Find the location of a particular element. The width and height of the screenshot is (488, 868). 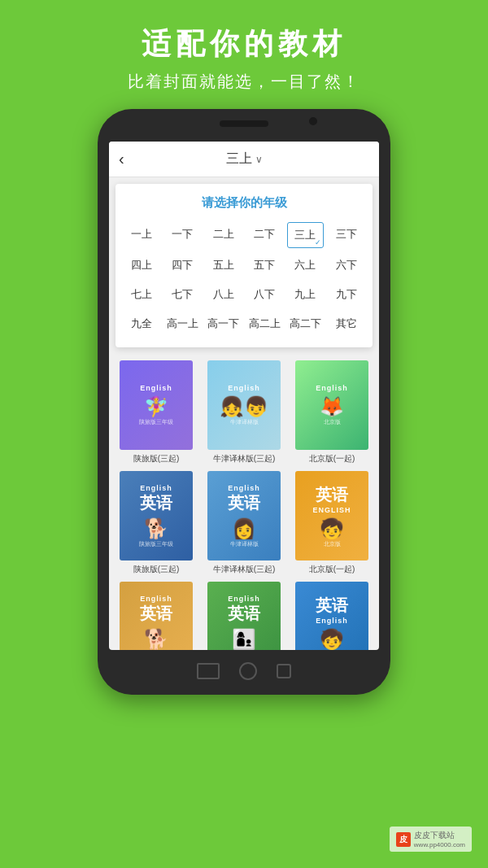

grade-item-三下: 三下 is located at coordinates (346, 235).